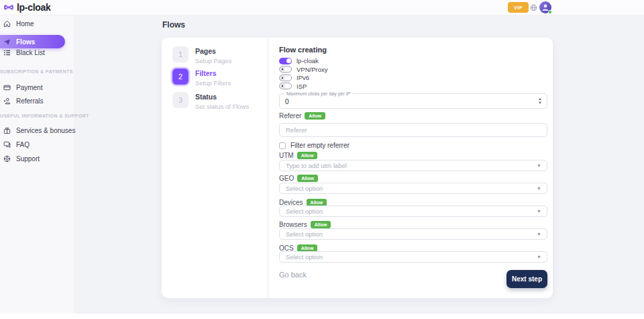 The image size is (644, 319). I want to click on toggle-switch-on, so click(286, 61).